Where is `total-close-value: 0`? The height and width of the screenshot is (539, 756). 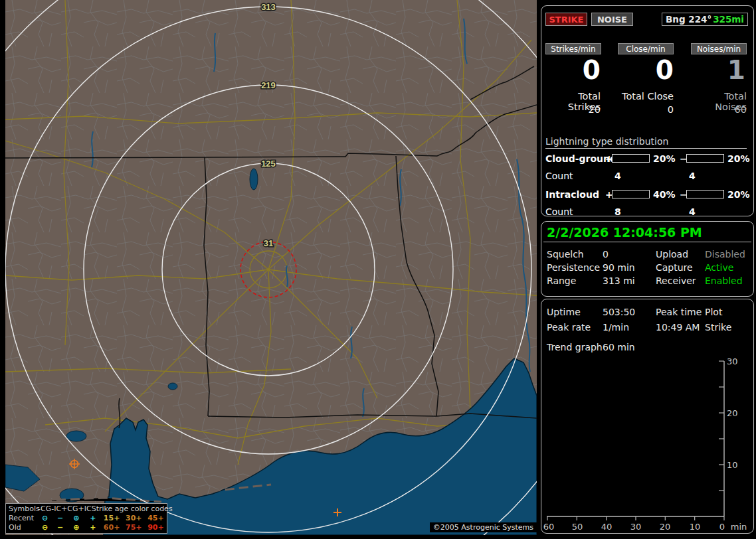 total-close-value: 0 is located at coordinates (646, 110).